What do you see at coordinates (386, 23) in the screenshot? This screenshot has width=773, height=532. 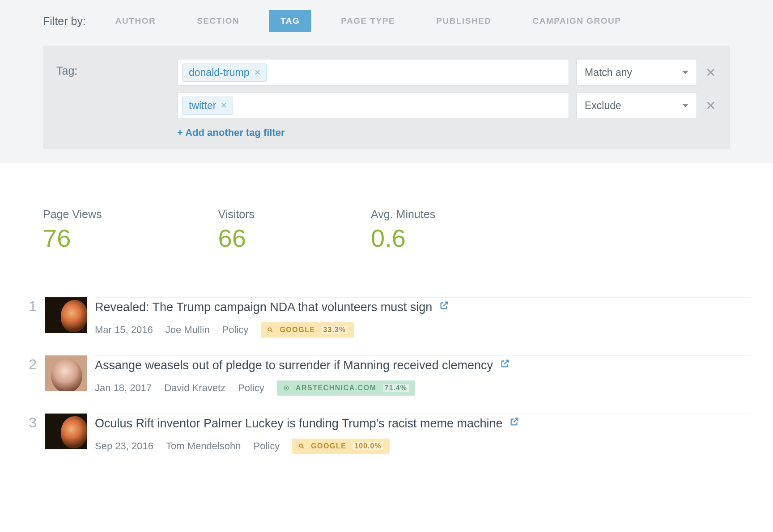 I see `filter-tabs: Filter by: Author Section Tag Page Type …` at bounding box center [386, 23].